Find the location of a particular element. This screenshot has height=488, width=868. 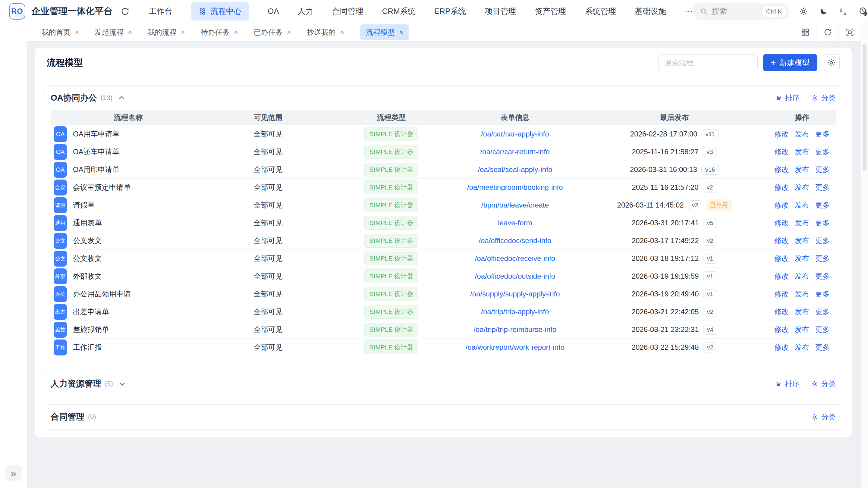

form-info-link: /oa/officedoc/send-info is located at coordinates (515, 240).